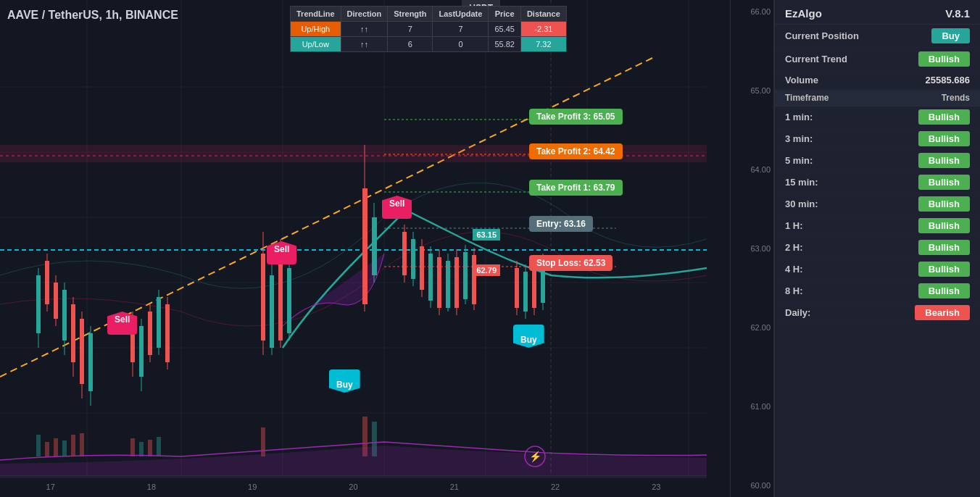 The width and height of the screenshot is (980, 497). I want to click on sell-signal-2: Sell, so click(281, 253).